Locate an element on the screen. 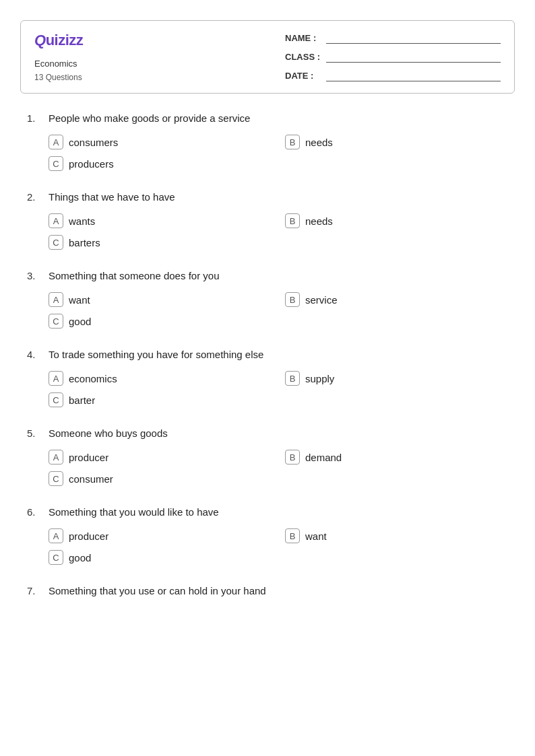 Image resolution: width=535 pixels, height=756 pixels. answer-5a-text: producer is located at coordinates (89, 458).